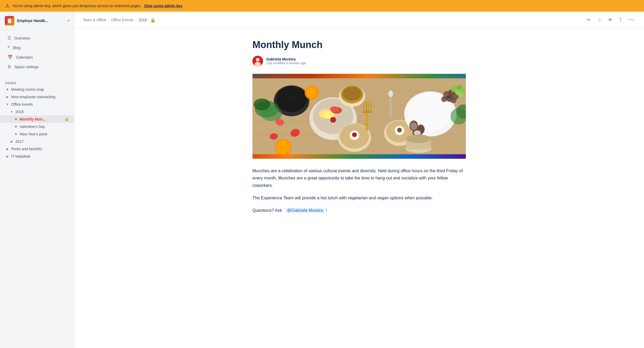  What do you see at coordinates (164, 6) in the screenshot?
I see `stop-admin-link: Stop using admin key` at bounding box center [164, 6].